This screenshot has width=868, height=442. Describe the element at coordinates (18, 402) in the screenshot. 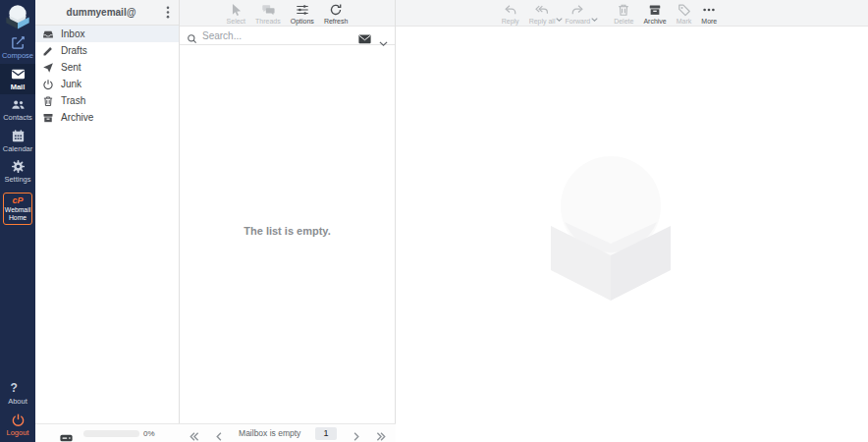

I see `sidebar-item-label: About` at that location.